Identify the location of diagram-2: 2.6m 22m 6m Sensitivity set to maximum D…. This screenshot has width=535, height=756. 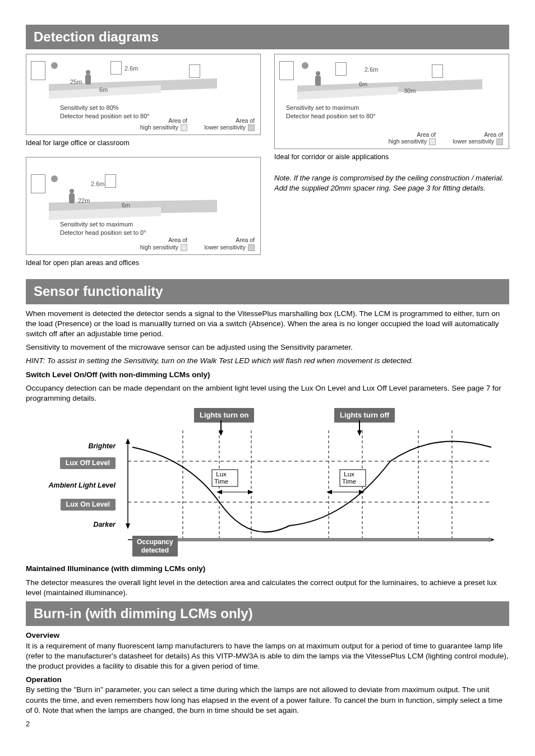
(144, 206).